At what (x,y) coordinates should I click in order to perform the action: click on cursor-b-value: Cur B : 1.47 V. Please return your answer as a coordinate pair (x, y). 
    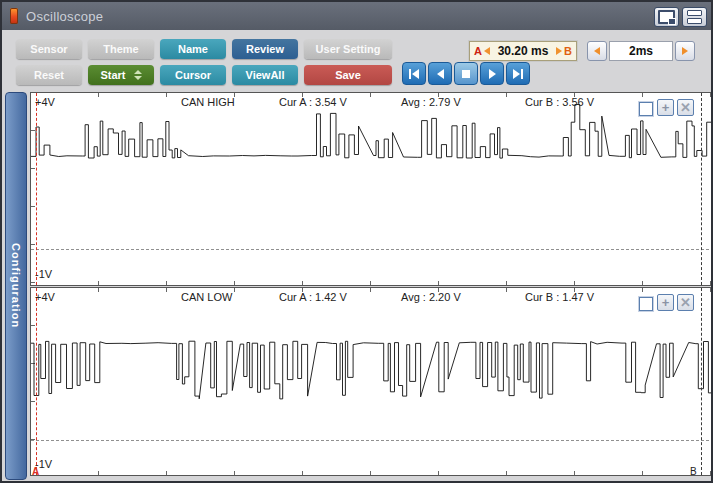
    Looking at the image, I should click on (560, 297).